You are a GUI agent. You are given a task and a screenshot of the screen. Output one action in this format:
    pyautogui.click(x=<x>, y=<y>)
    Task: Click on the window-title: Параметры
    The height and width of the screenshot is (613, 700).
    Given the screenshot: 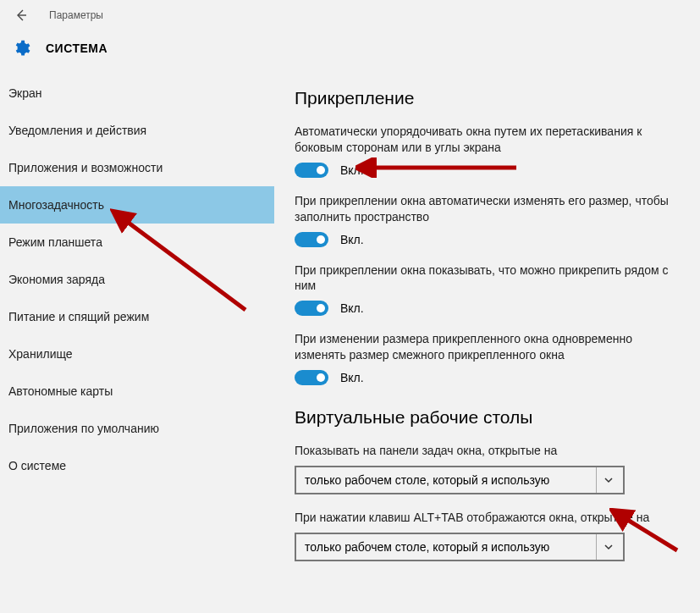 What is the action you would take?
    pyautogui.click(x=76, y=15)
    